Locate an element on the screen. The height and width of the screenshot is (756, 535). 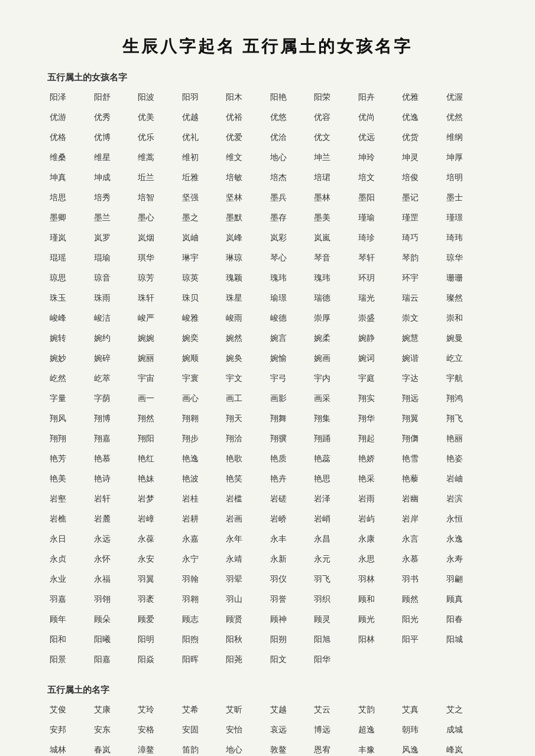
list-item: 翔起 is located at coordinates (378, 439).